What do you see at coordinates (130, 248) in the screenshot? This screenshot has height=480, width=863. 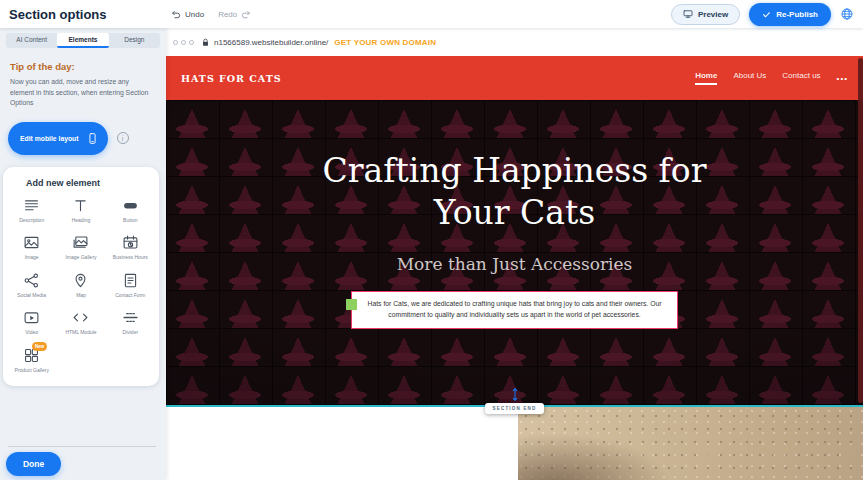 I see `element-business-hours: Business Hours` at bounding box center [130, 248].